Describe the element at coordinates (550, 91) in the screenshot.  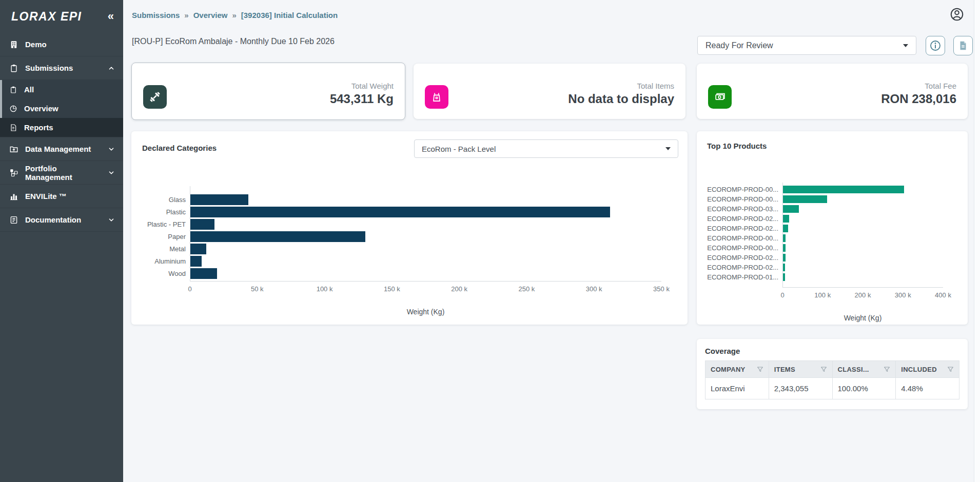
I see `total-items-card: Total Items No data to display` at that location.